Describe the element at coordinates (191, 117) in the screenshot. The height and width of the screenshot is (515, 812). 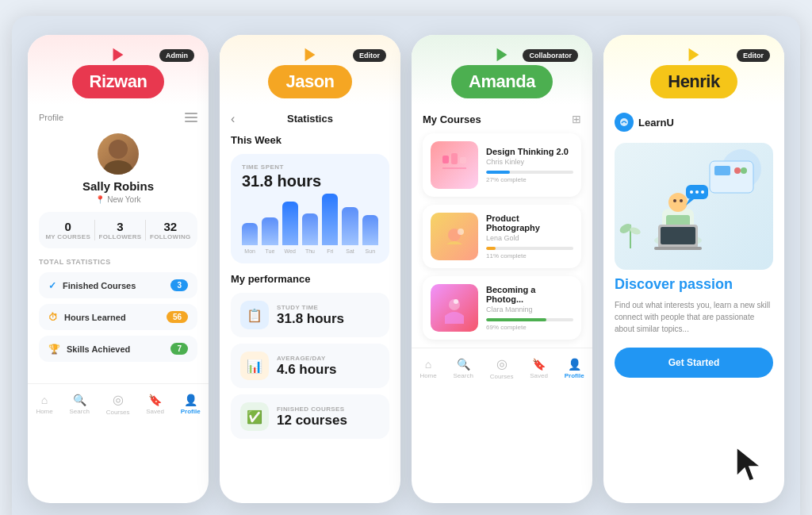
I see `menu-icon` at that location.